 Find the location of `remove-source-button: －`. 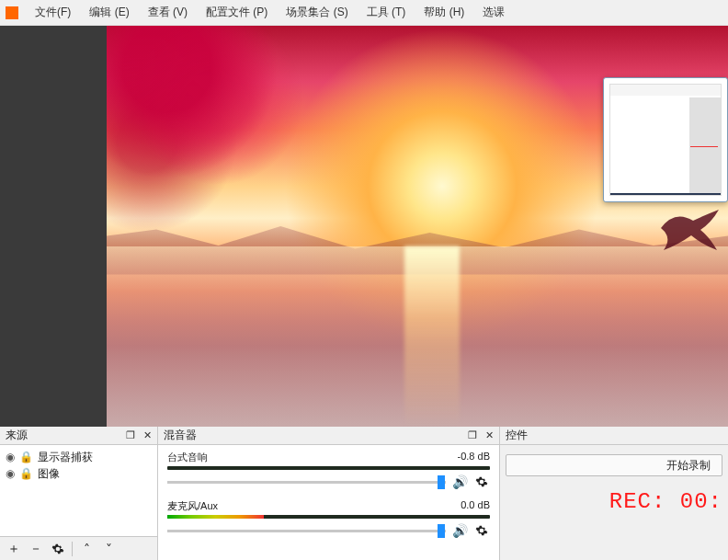

remove-source-button: － is located at coordinates (36, 549).